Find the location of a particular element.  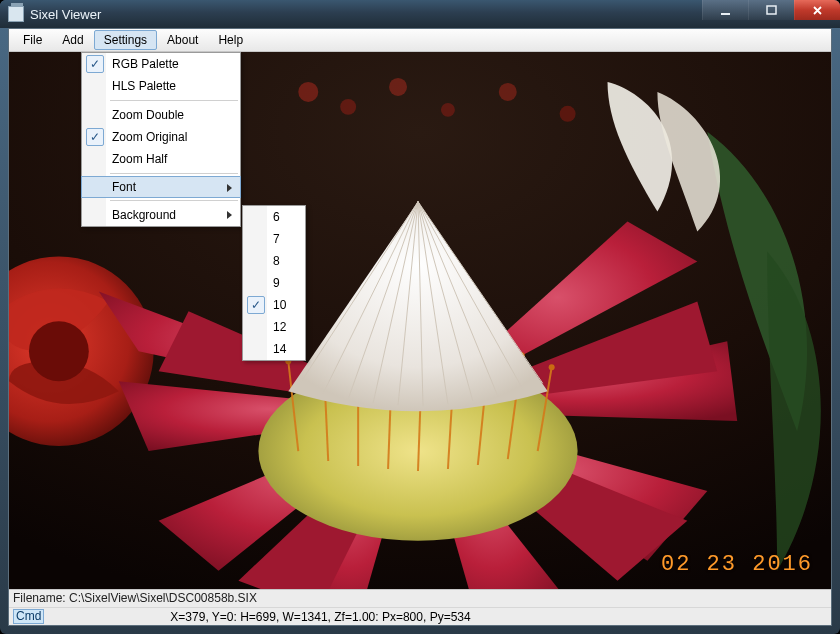

menu-label: RGB Palette is located at coordinates (146, 64).